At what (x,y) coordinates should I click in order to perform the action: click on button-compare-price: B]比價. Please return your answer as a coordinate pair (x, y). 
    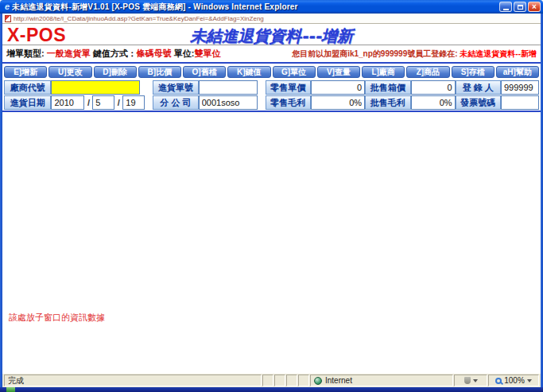
    Looking at the image, I should click on (160, 72).